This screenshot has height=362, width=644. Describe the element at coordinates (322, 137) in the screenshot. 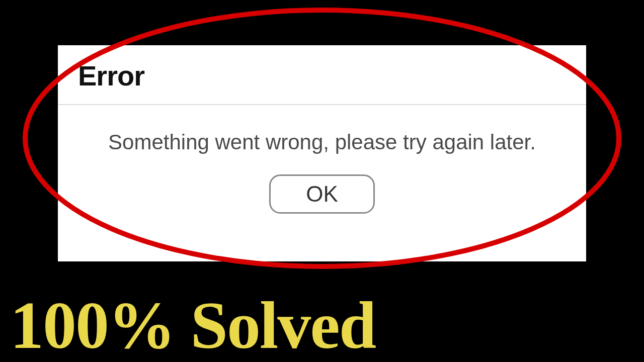

I see `dialog-body: Something went wrong, please try again l…` at that location.